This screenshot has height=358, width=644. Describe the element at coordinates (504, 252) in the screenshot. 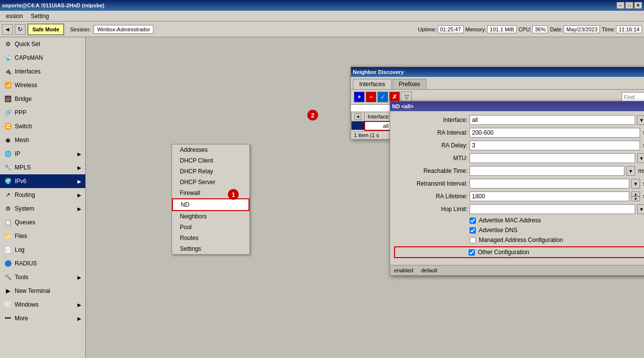

I see `other-config-label: Other Configuration` at that location.